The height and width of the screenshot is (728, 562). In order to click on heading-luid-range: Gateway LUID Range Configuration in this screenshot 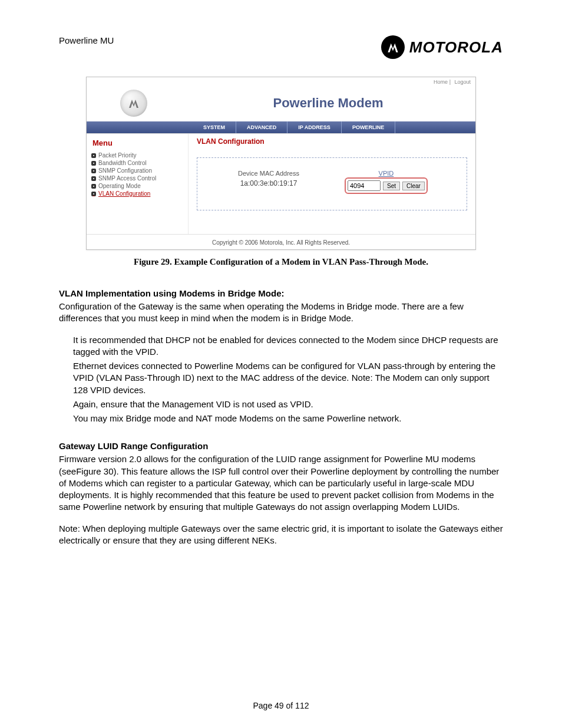, I will do `click(281, 446)`.